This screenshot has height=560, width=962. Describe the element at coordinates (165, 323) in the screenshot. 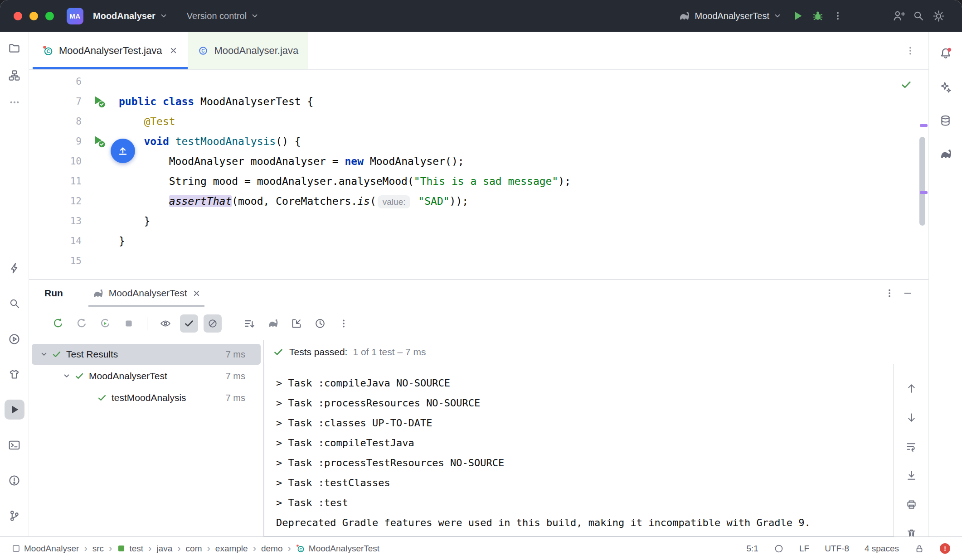

I see `filter-eye-button` at that location.